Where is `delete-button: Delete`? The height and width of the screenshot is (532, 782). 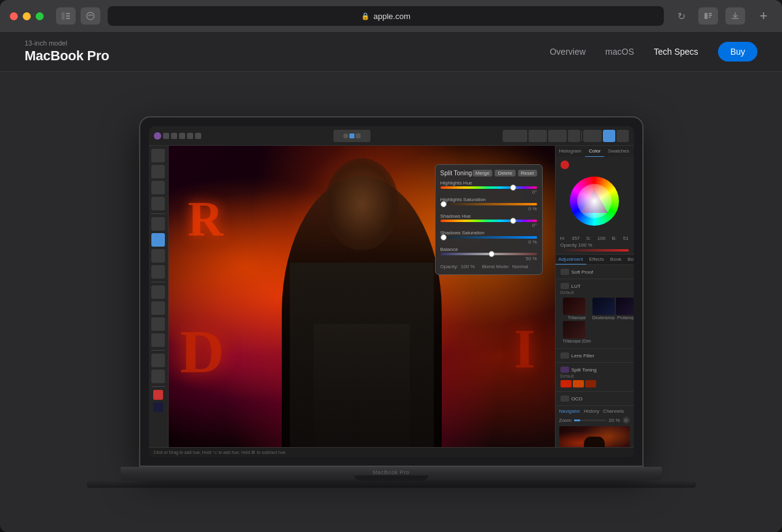 delete-button: Delete is located at coordinates (505, 173).